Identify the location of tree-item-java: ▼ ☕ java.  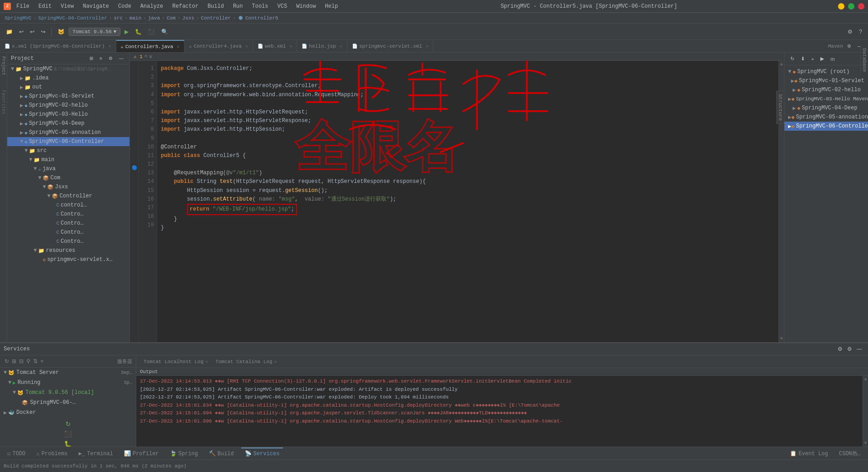
(68, 169).